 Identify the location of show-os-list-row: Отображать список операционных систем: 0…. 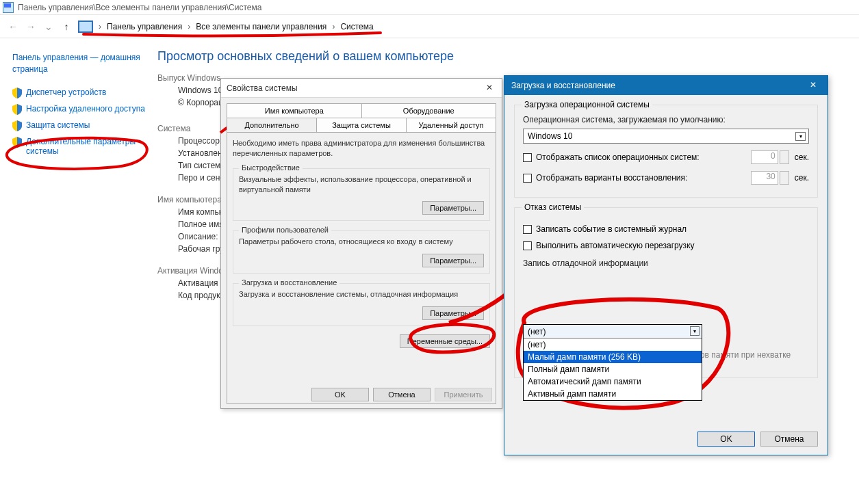
(666, 157).